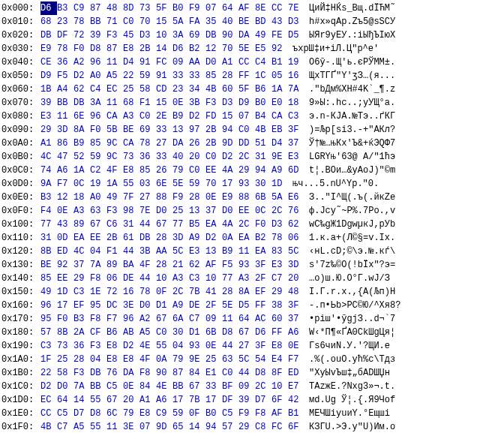 This screenshot has width=504, height=439. I want to click on hex-bytes: 39BBDB3A1168F1150E3BF3D3D9B0E018, so click(172, 103).